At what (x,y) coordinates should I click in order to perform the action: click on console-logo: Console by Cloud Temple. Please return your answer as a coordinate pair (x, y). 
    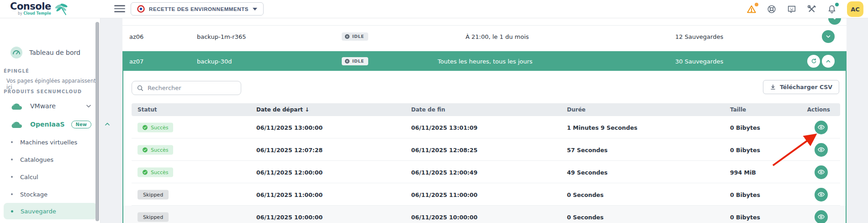
    Looking at the image, I should click on (40, 9).